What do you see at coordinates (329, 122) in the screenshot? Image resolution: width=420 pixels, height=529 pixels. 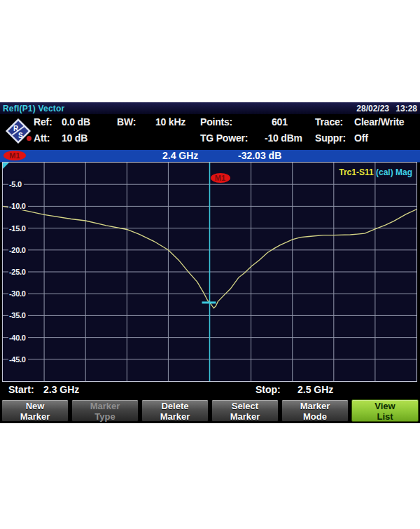 I see `trace-label: Trace:` at bounding box center [329, 122].